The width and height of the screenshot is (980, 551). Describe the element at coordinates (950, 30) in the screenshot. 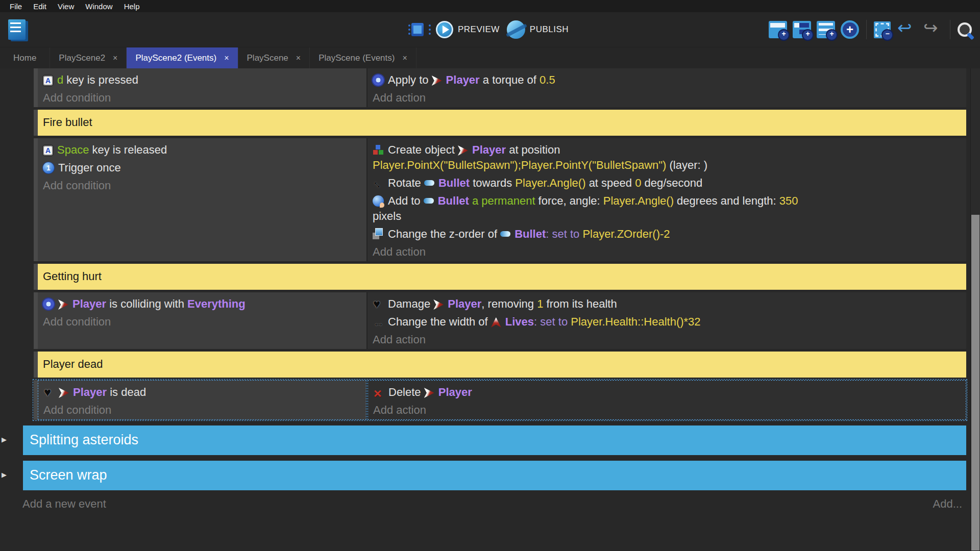

I see `toolbar-separator` at that location.